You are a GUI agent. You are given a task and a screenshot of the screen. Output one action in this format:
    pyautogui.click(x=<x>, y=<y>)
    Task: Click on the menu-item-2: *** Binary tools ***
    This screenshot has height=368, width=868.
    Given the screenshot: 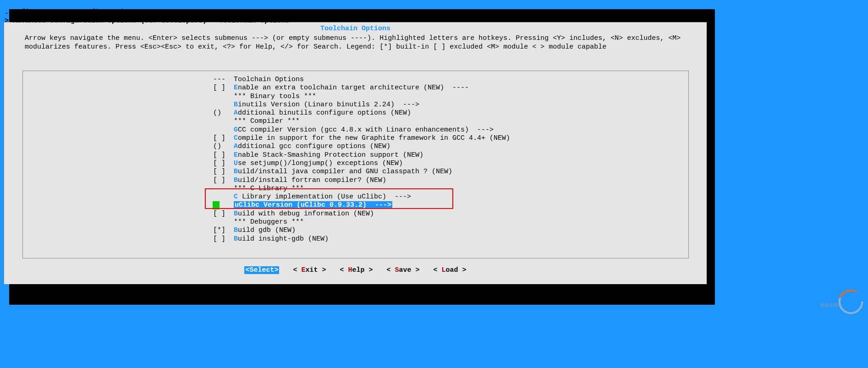 What is the action you would take?
    pyautogui.click(x=356, y=97)
    